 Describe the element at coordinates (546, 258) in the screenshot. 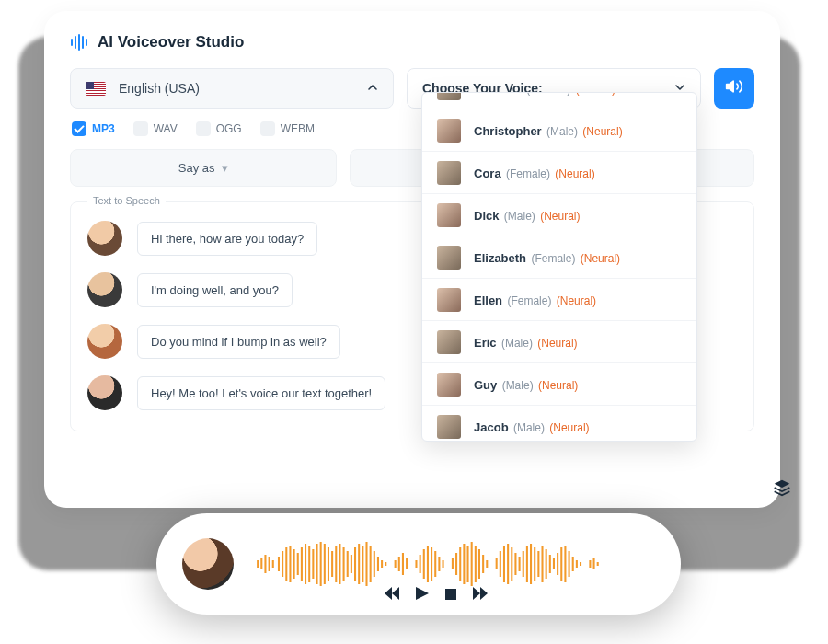

I see `voice-text: Elizabeth (Female) (Neural)` at that location.